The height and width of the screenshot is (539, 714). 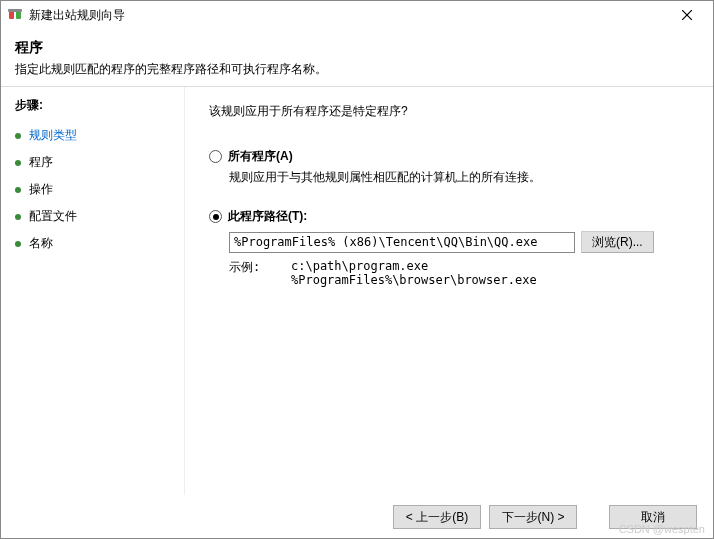 What do you see at coordinates (53, 136) in the screenshot?
I see `step-label: 规则类型` at bounding box center [53, 136].